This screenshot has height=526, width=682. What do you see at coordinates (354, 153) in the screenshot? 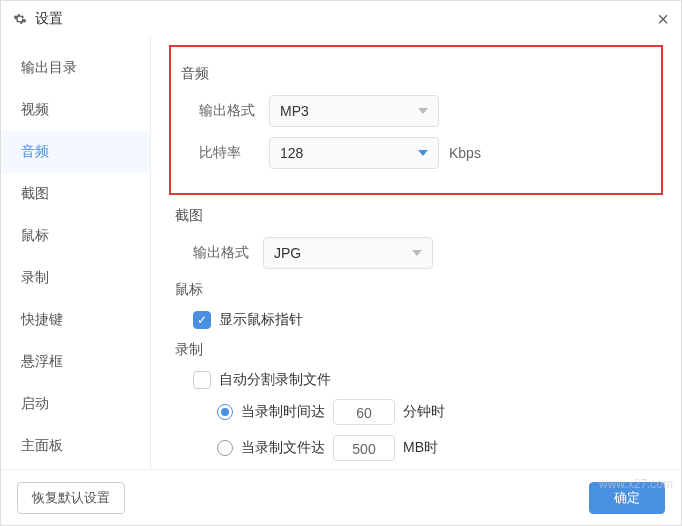
I see `audio-bitrate-select: 128` at bounding box center [354, 153].